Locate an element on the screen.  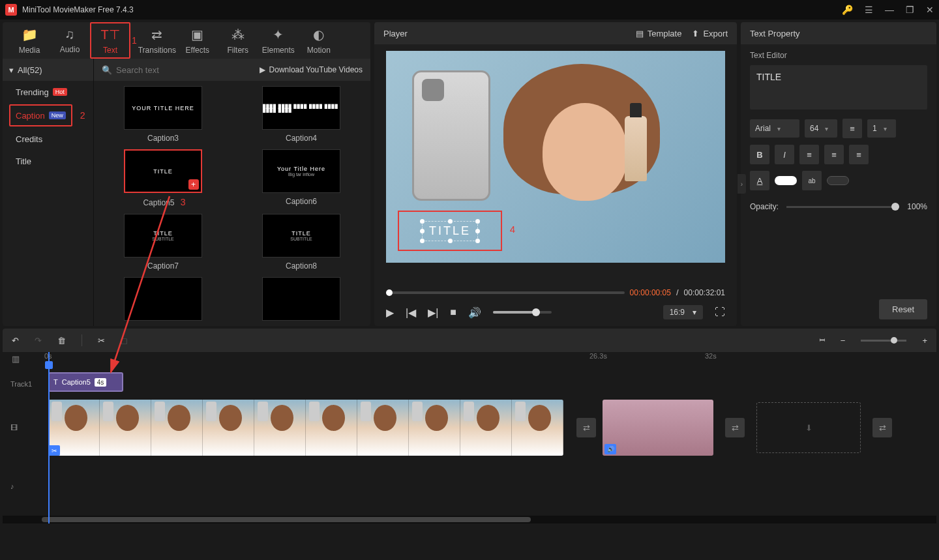
search-input: 🔍 is located at coordinates (178, 70).